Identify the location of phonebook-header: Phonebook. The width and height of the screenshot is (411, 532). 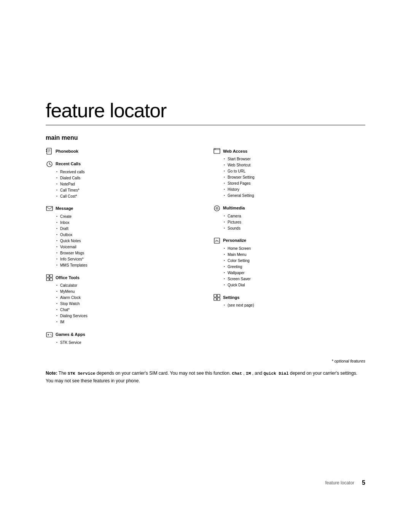
(122, 151).